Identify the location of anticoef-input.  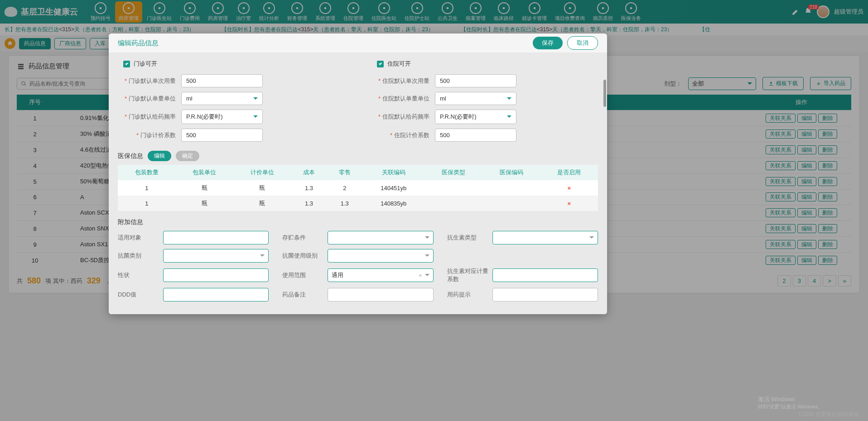
(545, 275).